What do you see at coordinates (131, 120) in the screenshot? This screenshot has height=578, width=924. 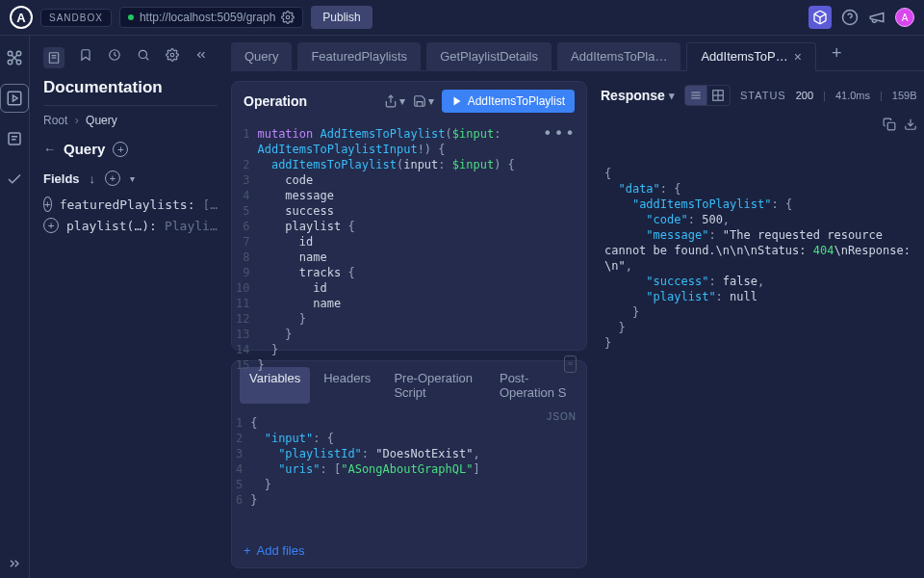 I see `breadcrumb: Root › Query` at bounding box center [131, 120].